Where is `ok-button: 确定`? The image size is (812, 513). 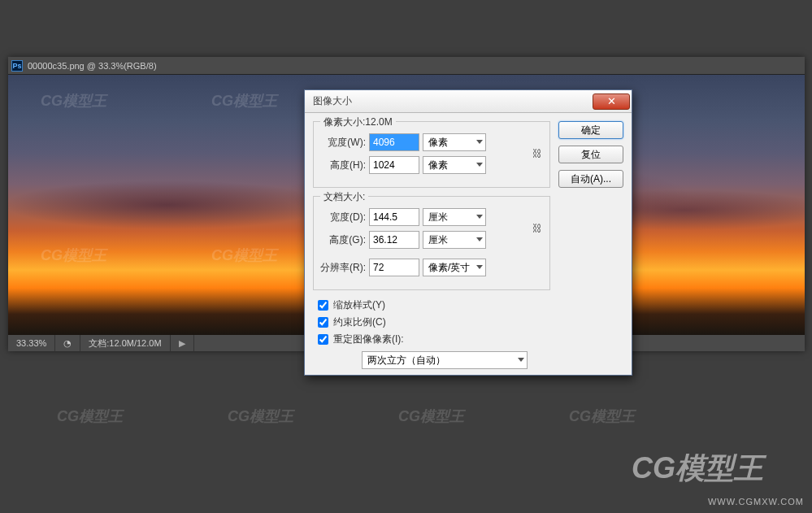
ok-button: 确定 is located at coordinates (591, 130).